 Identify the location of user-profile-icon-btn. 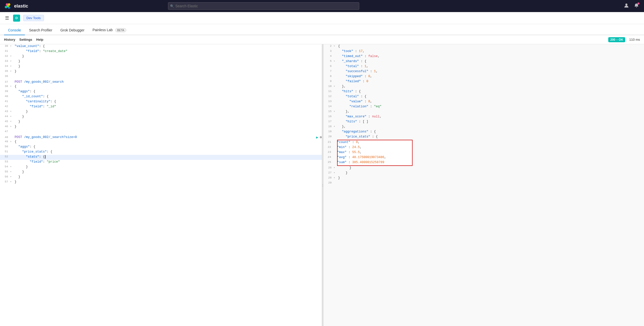
(626, 6).